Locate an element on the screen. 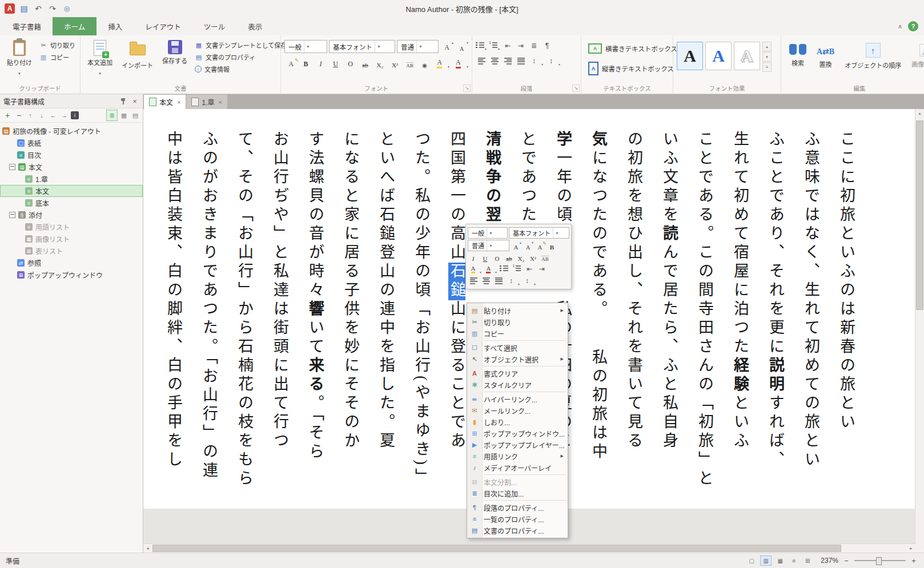 The width and height of the screenshot is (924, 568). context-menu-item-term-link: 用語リンク is located at coordinates (517, 456).